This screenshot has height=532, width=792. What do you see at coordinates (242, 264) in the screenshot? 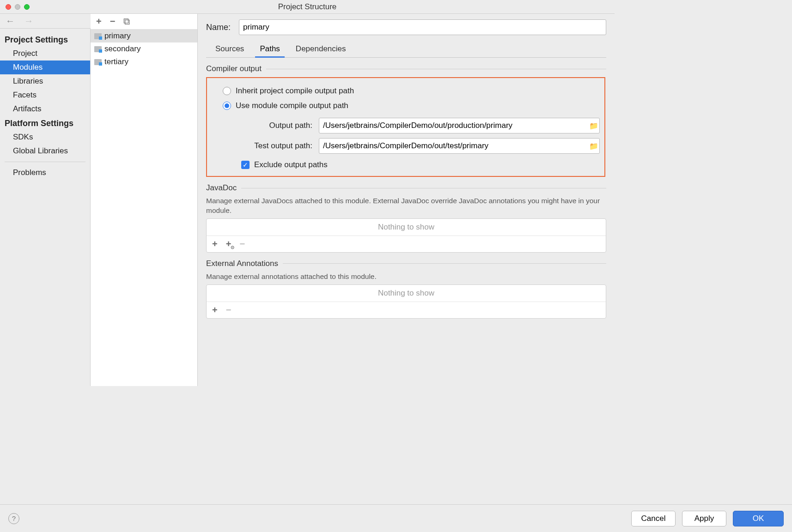
I see `external-annotations-title-text: External Annotations` at bounding box center [242, 264].